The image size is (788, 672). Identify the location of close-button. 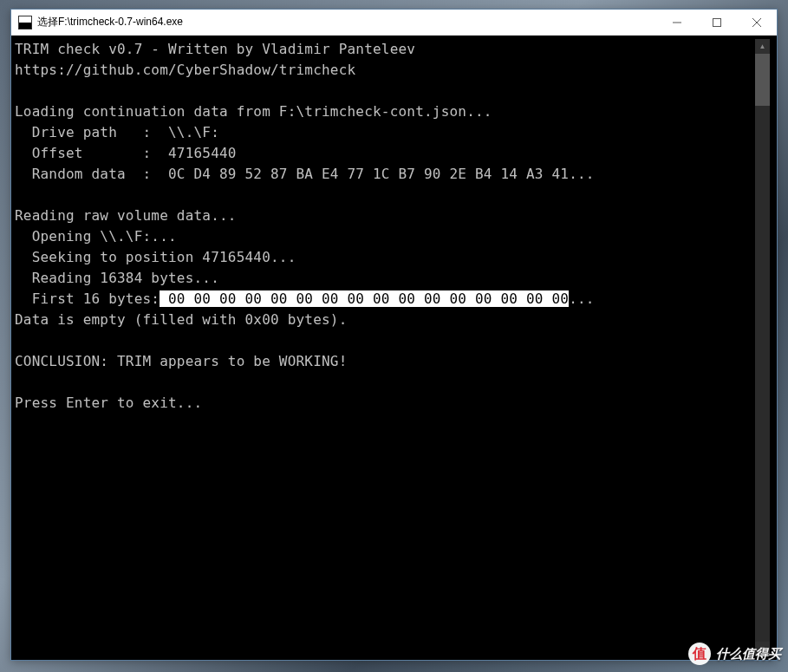
(757, 23).